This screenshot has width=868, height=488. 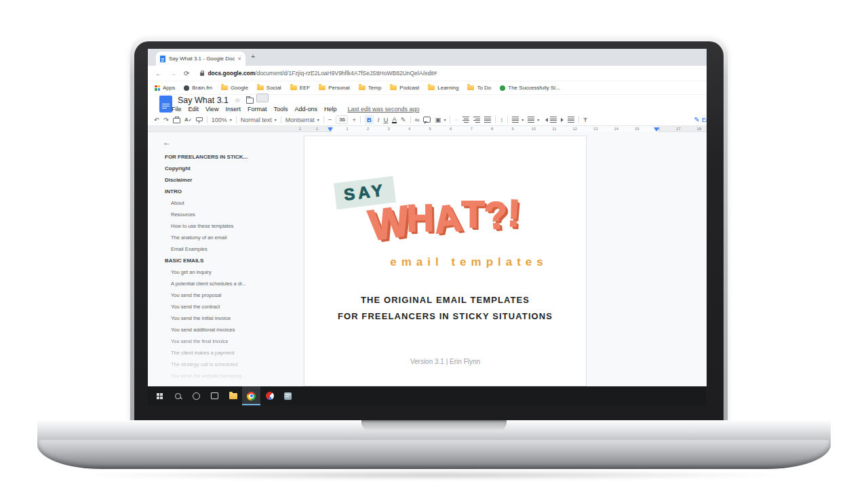 What do you see at coordinates (226, 329) in the screenshot?
I see `outline-item: You send additional invoices` at bounding box center [226, 329].